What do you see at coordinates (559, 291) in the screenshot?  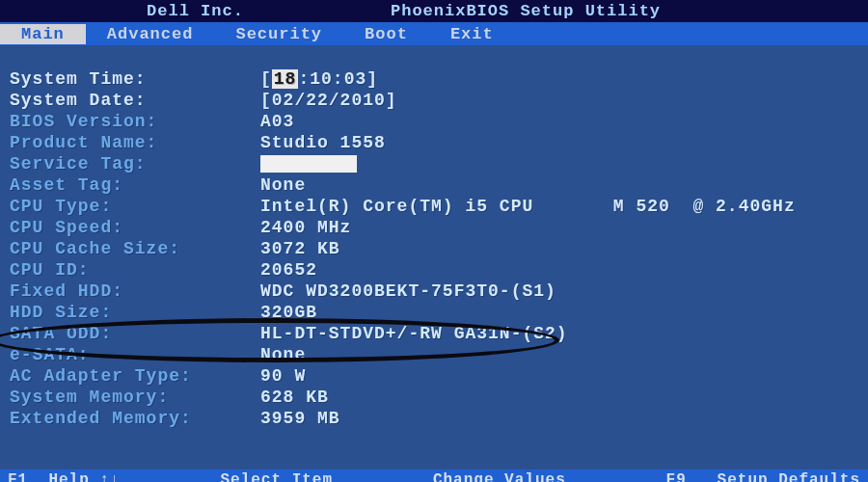 I see `value-fixed-hdd: WDC WD3200BEKT-75F3T0-(S1)` at bounding box center [559, 291].